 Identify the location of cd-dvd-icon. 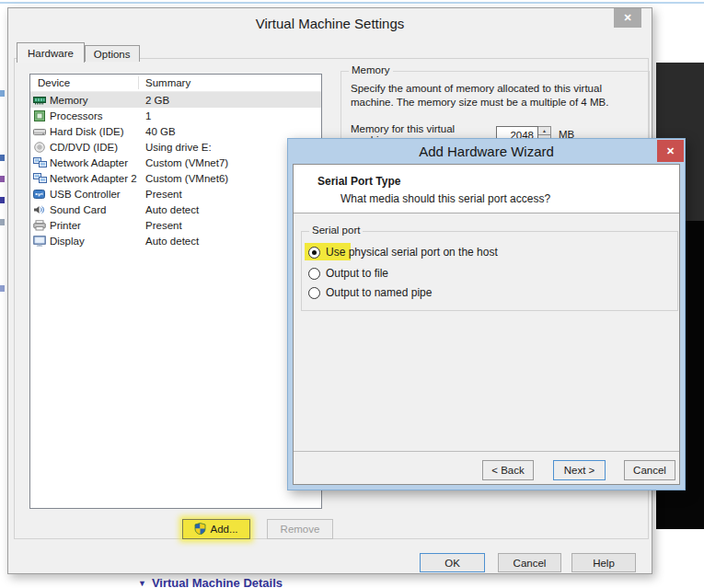
(40, 147).